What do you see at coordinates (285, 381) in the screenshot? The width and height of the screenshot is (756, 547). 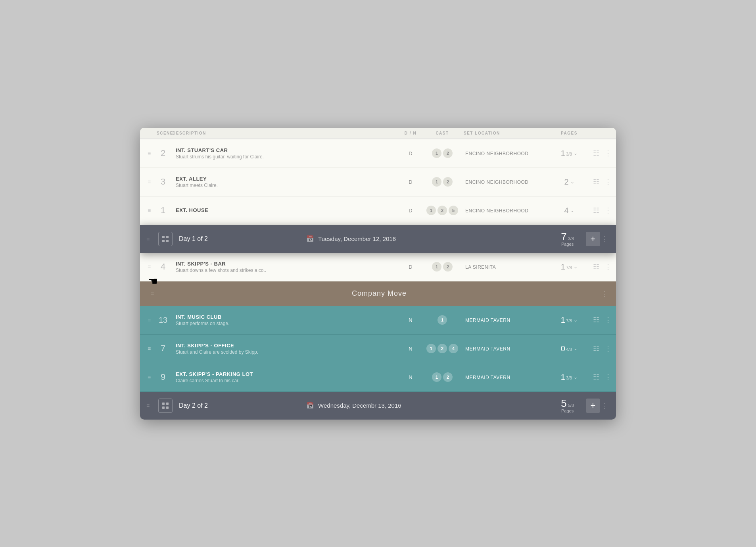 I see `scene-description: Claire carries Stuart to his car.` at bounding box center [285, 381].